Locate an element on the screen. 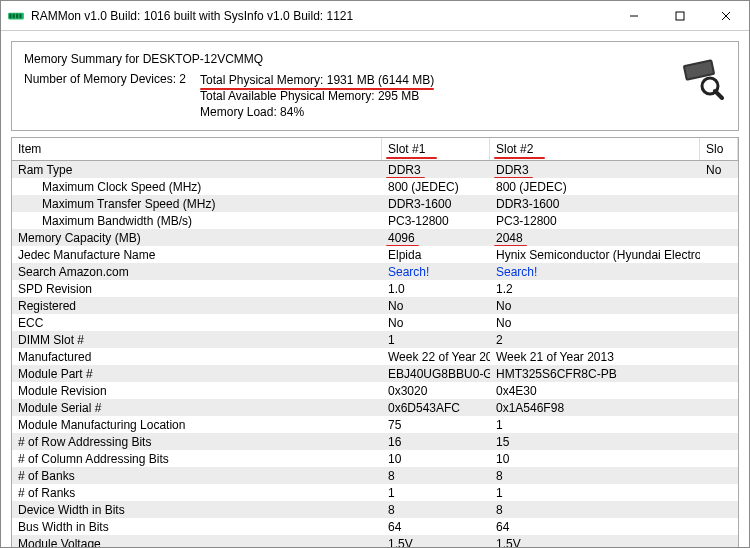 This screenshot has height=548, width=750. row-label: Device Width in Bits is located at coordinates (197, 510).